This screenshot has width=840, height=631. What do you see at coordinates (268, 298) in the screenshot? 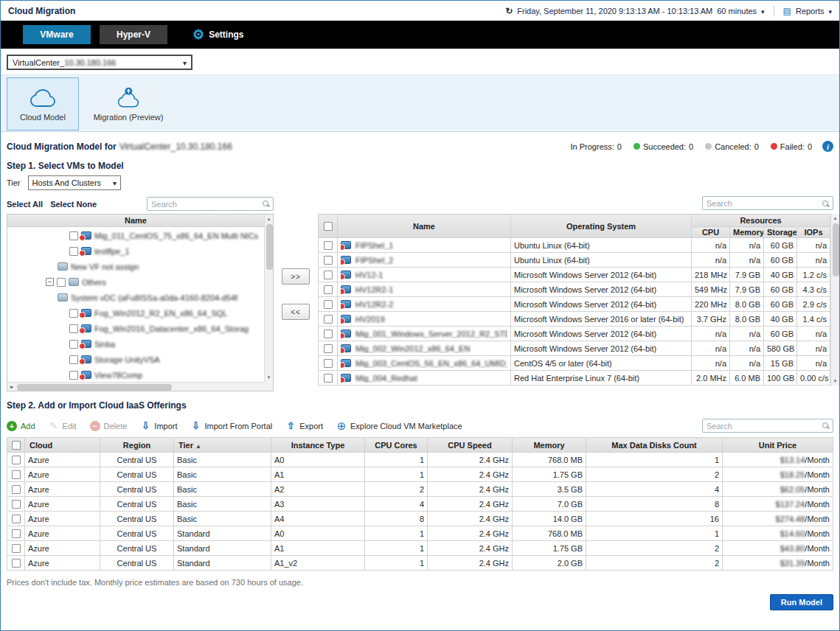
I see `tree-vertical-scrollbar` at bounding box center [268, 298].